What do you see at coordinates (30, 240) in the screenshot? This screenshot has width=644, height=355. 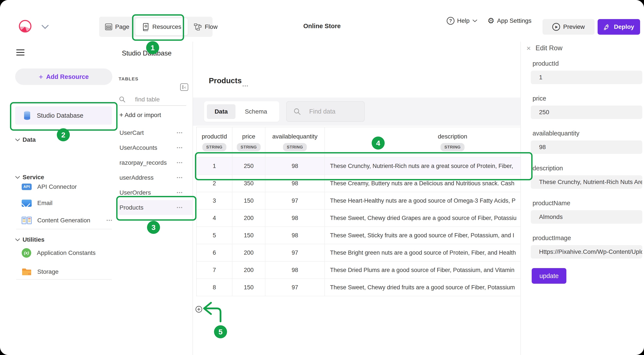 I see `section-utilities: Utilities` at bounding box center [30, 240].